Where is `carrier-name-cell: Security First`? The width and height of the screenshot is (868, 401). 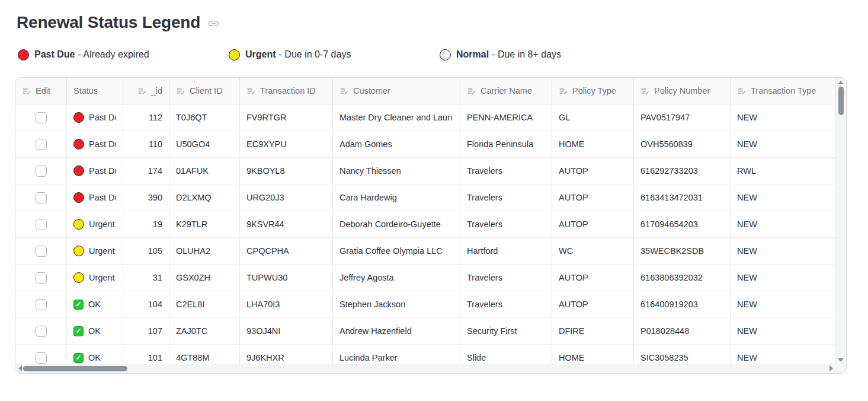
carrier-name-cell: Security First is located at coordinates (506, 331).